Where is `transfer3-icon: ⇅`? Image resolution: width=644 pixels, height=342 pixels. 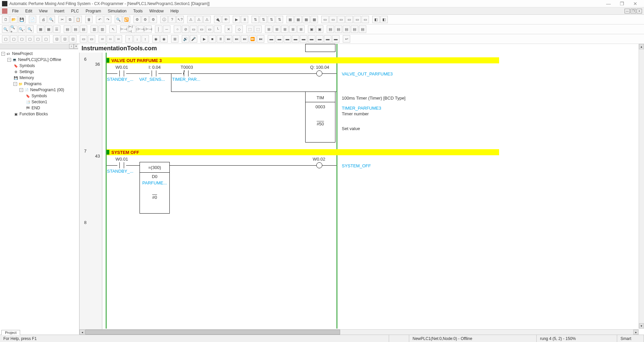 transfer3-icon: ⇅ is located at coordinates (271, 19).